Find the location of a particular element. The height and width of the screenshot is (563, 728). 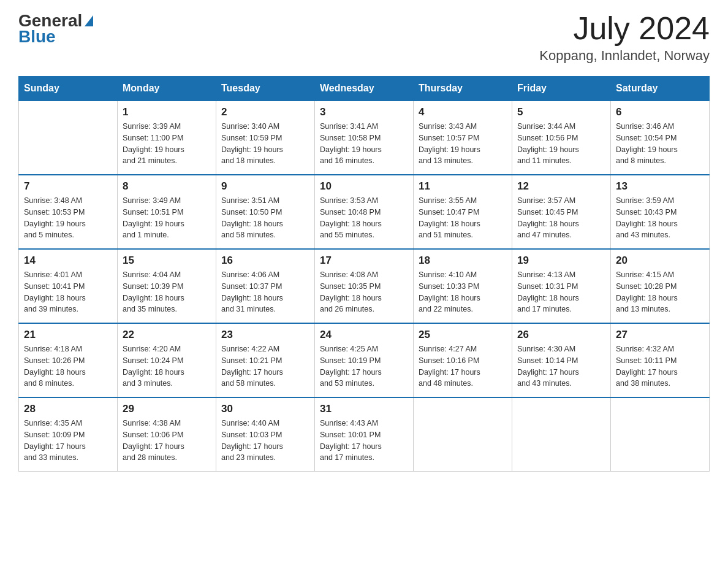

day-info: Sunrise: 4:04 AM Sunset: 10:39 PM Daylig… is located at coordinates (167, 292).